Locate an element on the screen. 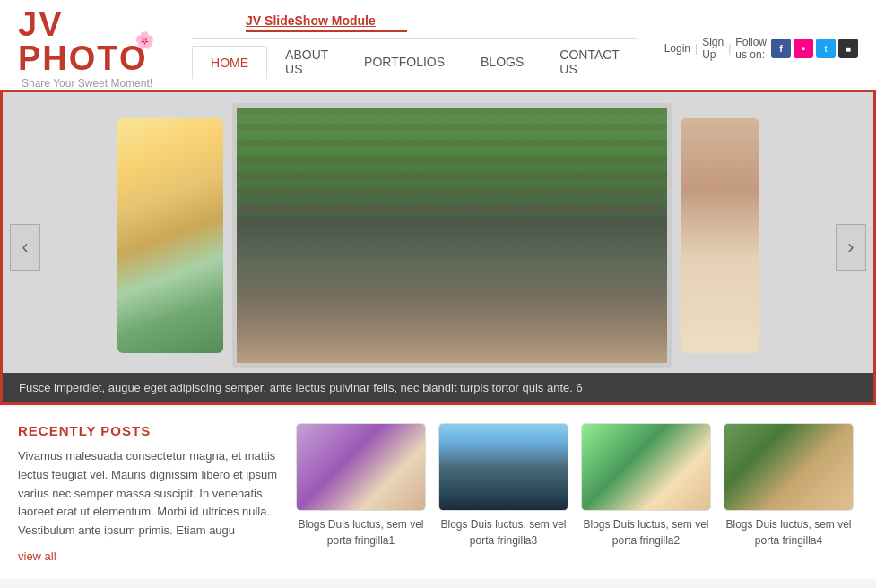 Image resolution: width=876 pixels, height=588 pixels. blog-title-3: Blogs Duis luctus, sem vel porta fringil… is located at coordinates (646, 532).